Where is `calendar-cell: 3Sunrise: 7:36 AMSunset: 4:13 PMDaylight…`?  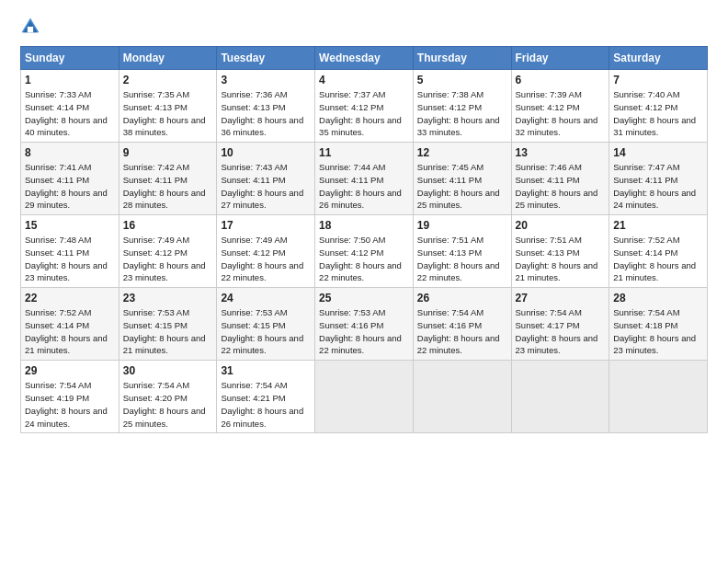 calendar-cell: 3Sunrise: 7:36 AMSunset: 4:13 PMDaylight… is located at coordinates (267, 107).